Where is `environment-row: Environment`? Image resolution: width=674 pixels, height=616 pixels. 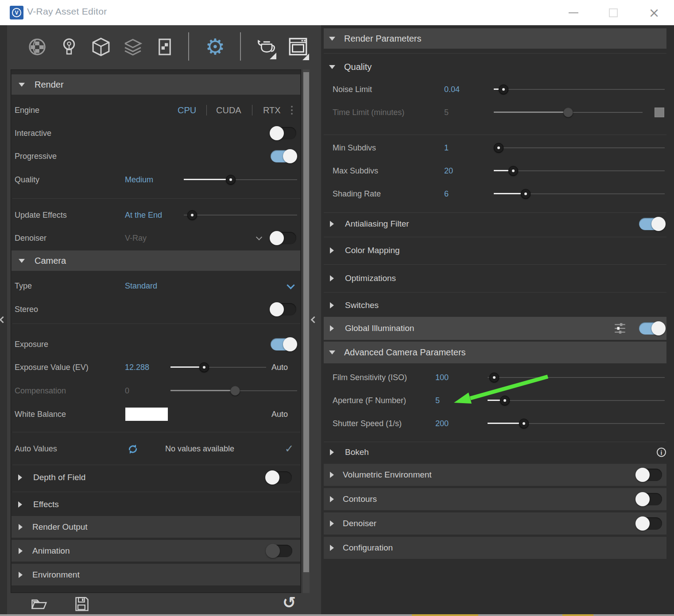
environment-row: Environment is located at coordinates (156, 574).